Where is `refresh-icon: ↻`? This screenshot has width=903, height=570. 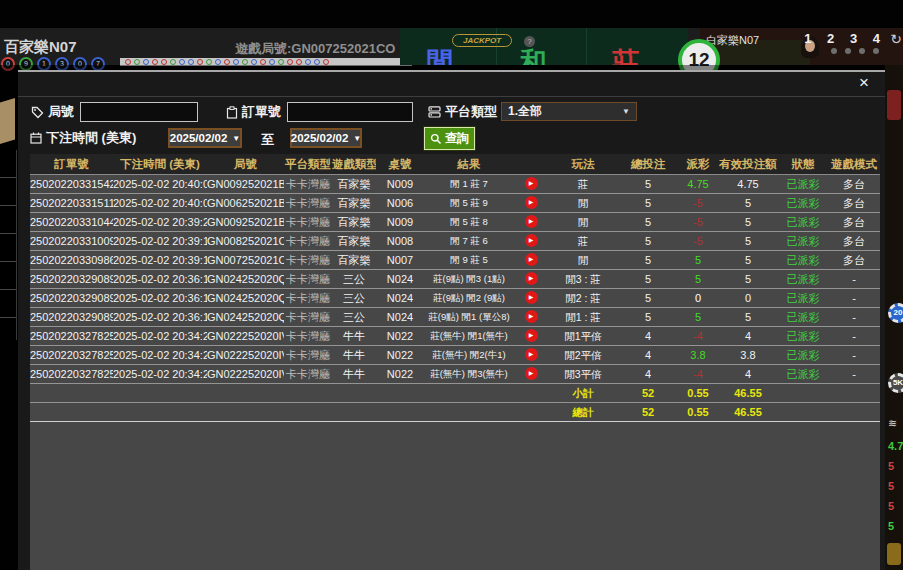
refresh-icon: ↻ is located at coordinates (896, 39).